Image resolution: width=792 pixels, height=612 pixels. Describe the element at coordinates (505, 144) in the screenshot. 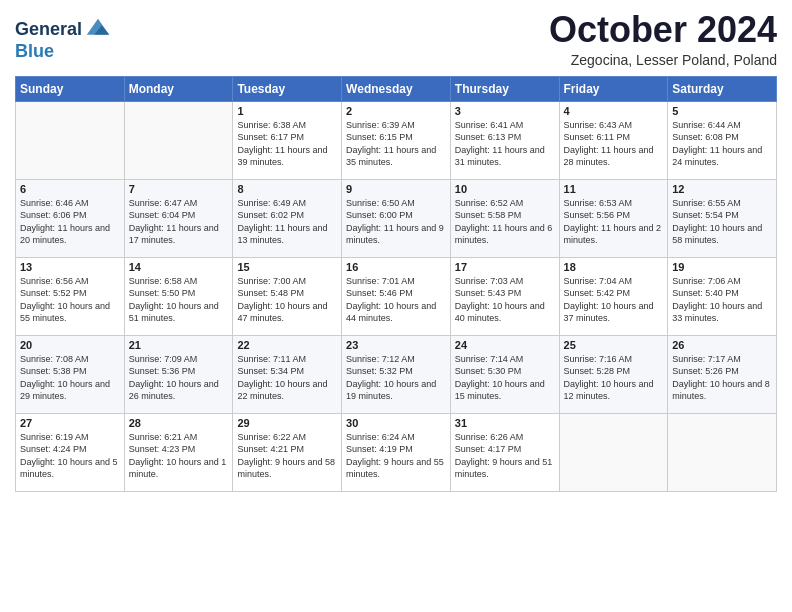

I see `day-info: Sunrise: 6:41 AM Sunset: 6:13 PM Dayligh…` at that location.